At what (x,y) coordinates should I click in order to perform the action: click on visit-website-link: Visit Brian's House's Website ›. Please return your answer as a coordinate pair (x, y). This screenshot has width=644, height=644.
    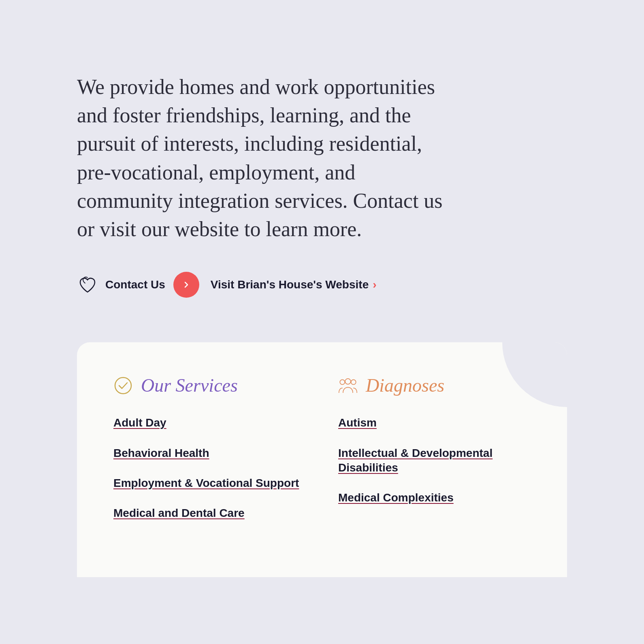
    Looking at the image, I should click on (294, 285).